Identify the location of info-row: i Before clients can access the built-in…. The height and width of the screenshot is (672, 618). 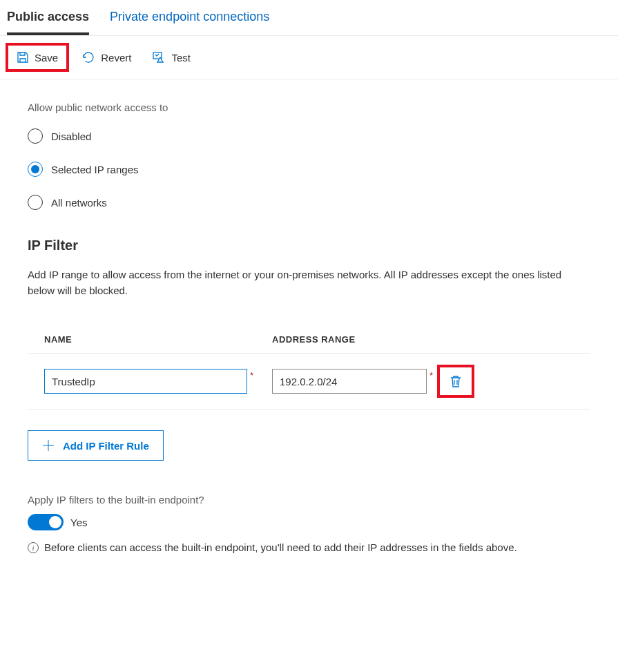
(309, 548).